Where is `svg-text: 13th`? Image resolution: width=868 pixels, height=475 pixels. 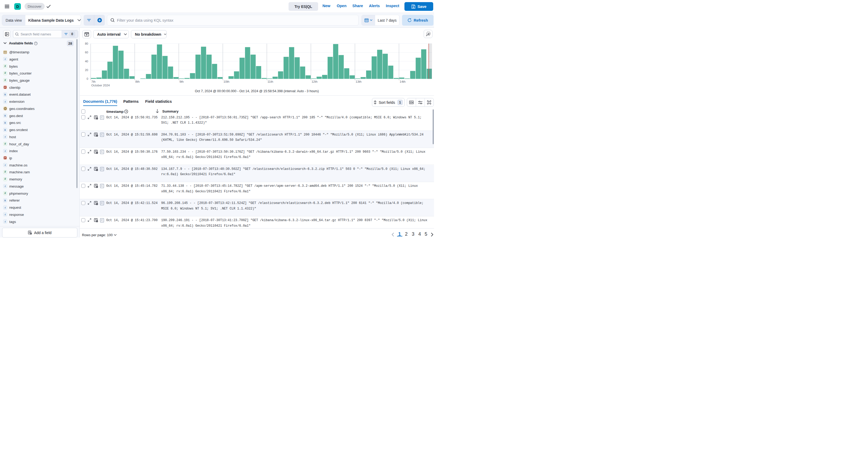
svg-text: 13th is located at coordinates (359, 82).